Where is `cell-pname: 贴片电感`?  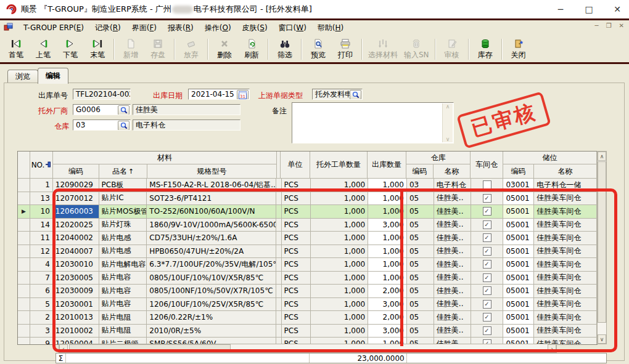 cell-pname: 贴片电感 is located at coordinates (123, 238).